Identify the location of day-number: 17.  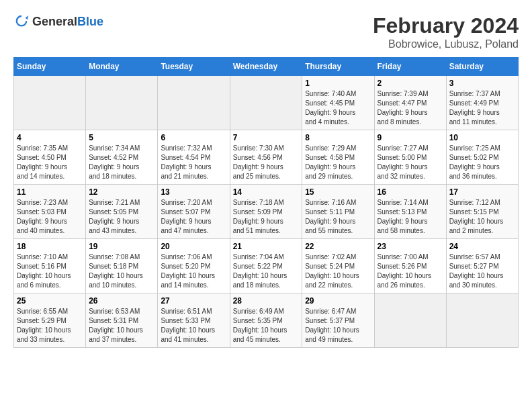
(482, 192).